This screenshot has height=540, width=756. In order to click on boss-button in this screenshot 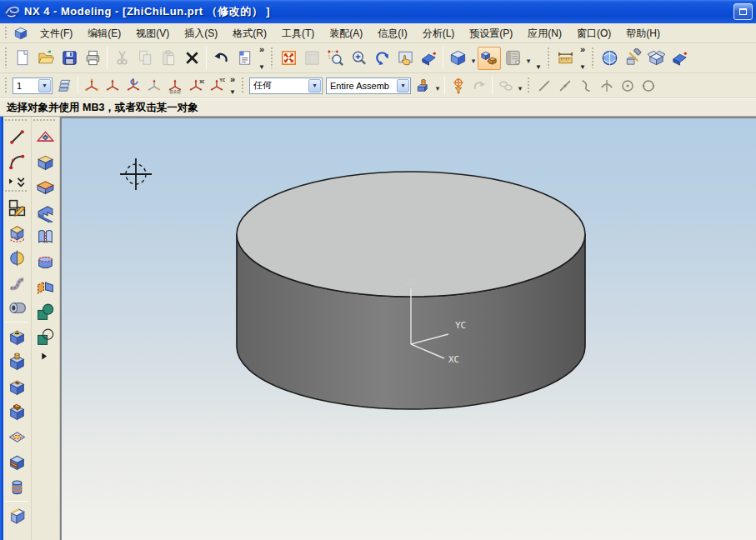, I will do `click(17, 362)`.